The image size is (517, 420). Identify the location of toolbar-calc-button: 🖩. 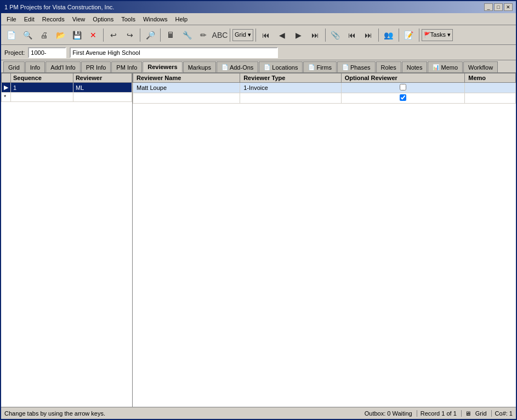
(171, 35).